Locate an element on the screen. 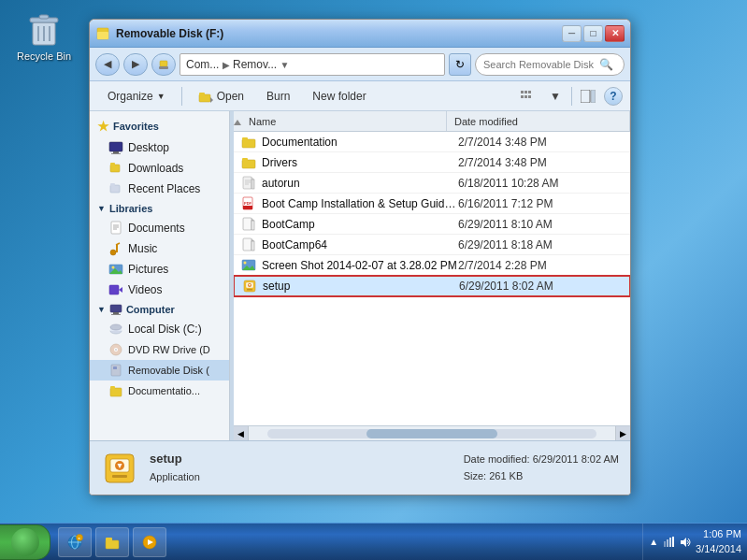 This screenshot has height=560, width=747. folder-nav-icon is located at coordinates (116, 391).